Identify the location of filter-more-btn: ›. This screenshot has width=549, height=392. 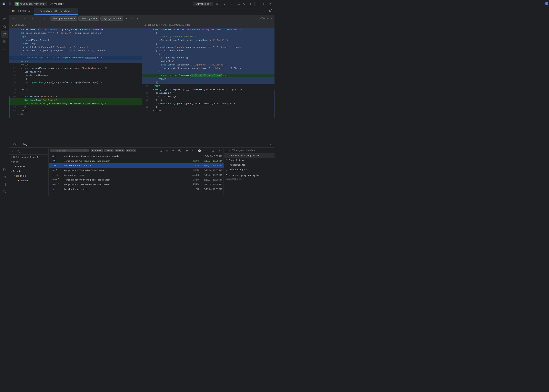
(140, 151).